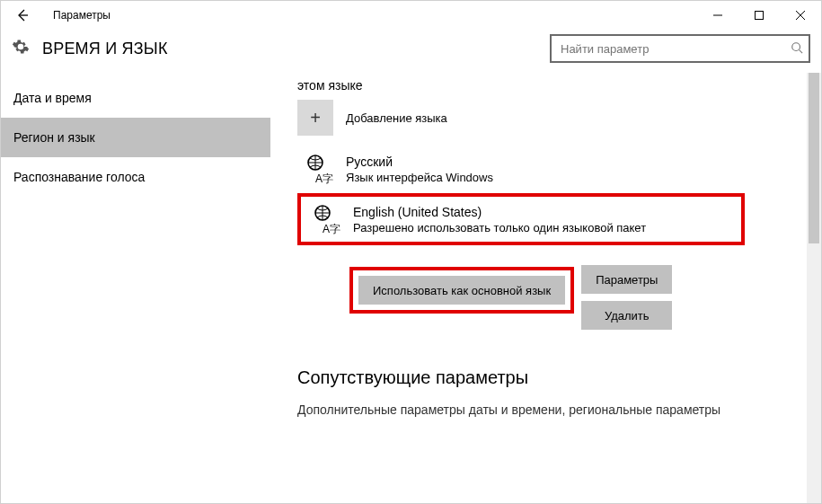  Describe the element at coordinates (22, 15) in the screenshot. I see `arrow-left-icon` at that location.